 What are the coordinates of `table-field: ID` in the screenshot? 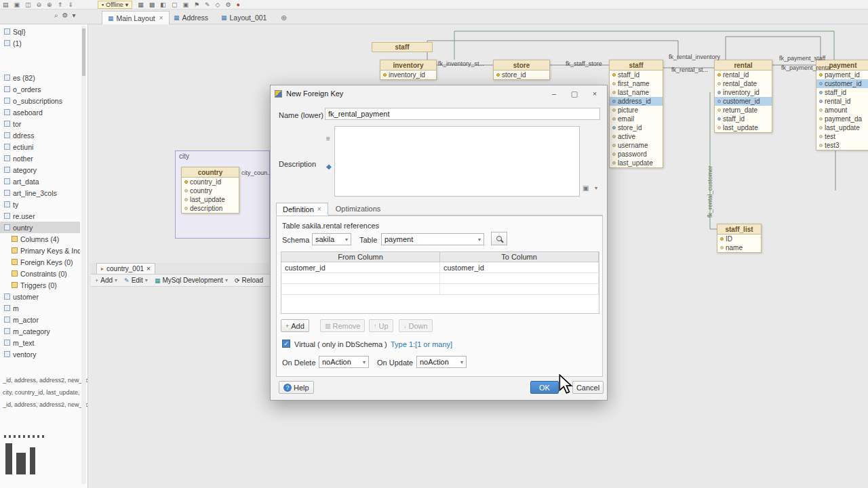 It's located at (739, 239).